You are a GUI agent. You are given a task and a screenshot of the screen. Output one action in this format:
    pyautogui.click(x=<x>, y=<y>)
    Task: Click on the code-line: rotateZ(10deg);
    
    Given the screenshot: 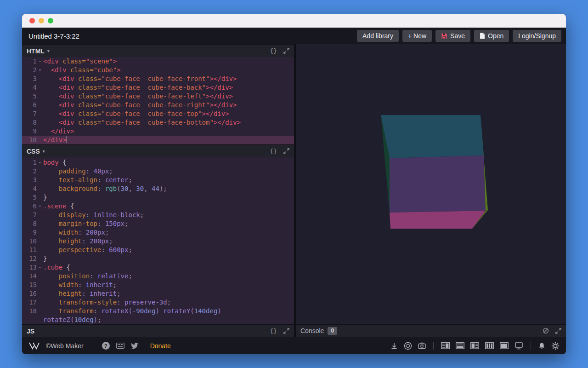 What is the action you would take?
    pyautogui.click(x=158, y=320)
    